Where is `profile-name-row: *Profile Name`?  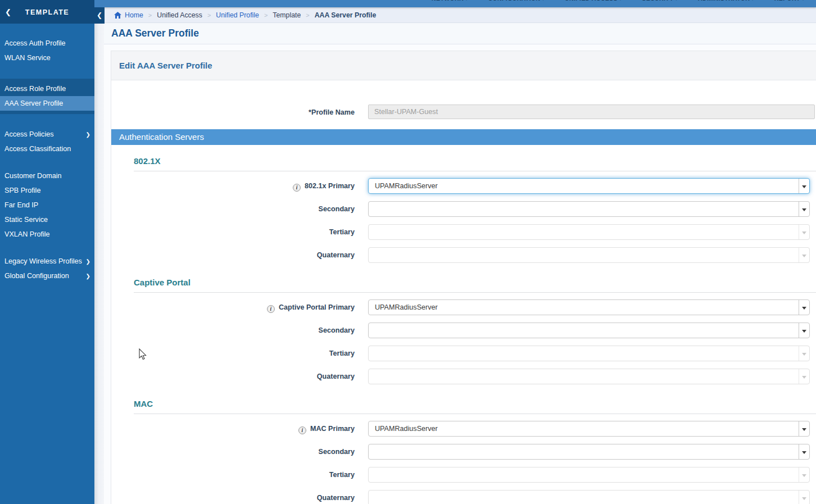 profile-name-row: *Profile Name is located at coordinates (464, 112).